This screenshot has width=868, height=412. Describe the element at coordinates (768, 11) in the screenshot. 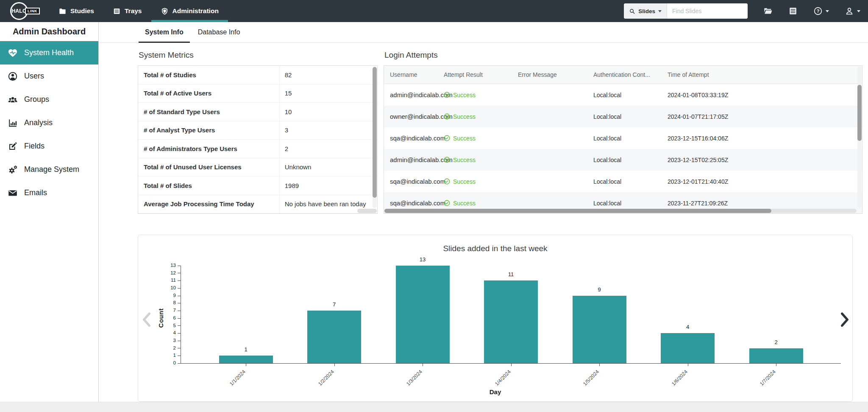

I see `open-folder-button` at that location.